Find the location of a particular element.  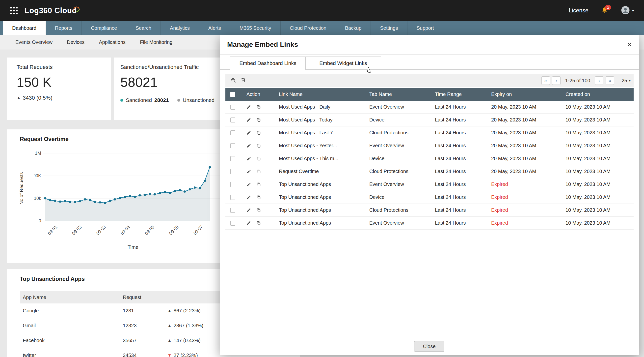

stat-label: Total Requests is located at coordinates (64, 67).